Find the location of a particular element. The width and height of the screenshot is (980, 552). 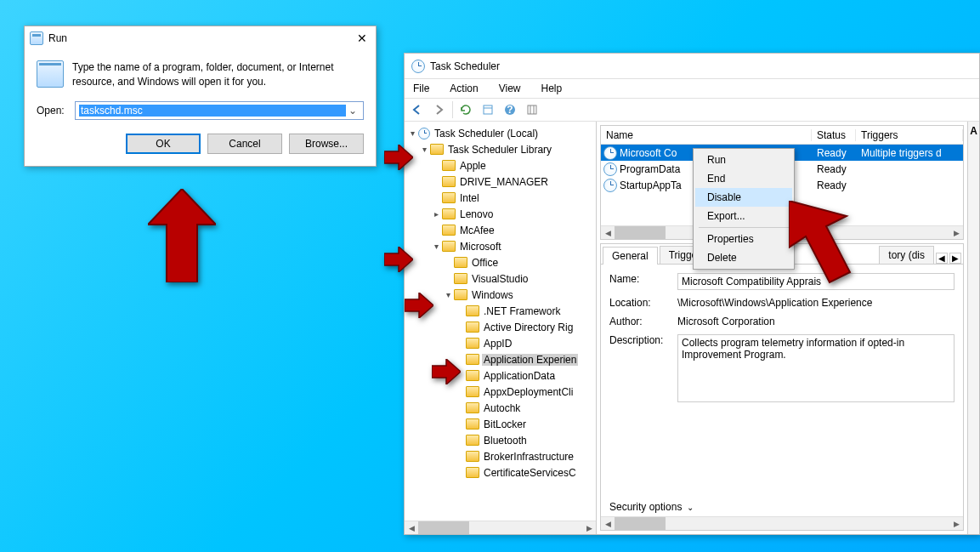

forward-icon is located at coordinates (439, 110).